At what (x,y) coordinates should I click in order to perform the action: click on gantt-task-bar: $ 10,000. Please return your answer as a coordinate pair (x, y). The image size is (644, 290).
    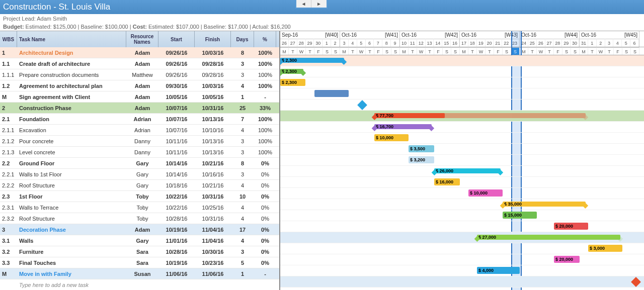
    Looking at the image, I should click on (391, 138).